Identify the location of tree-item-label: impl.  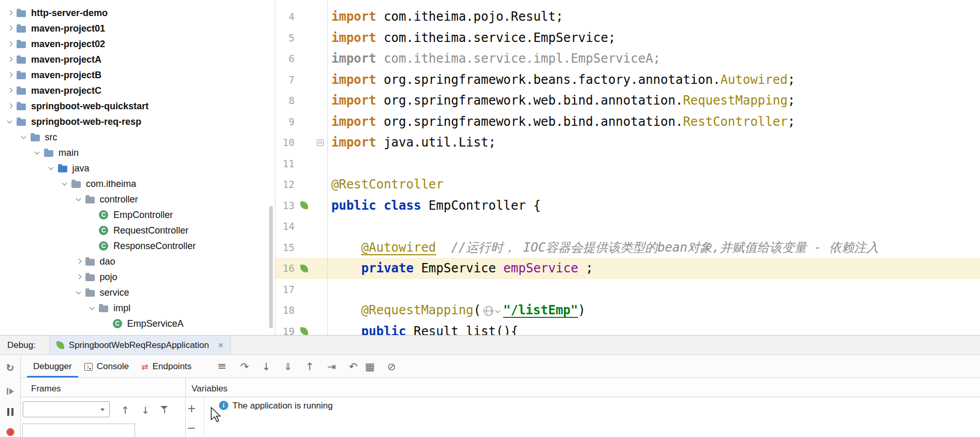
(122, 309).